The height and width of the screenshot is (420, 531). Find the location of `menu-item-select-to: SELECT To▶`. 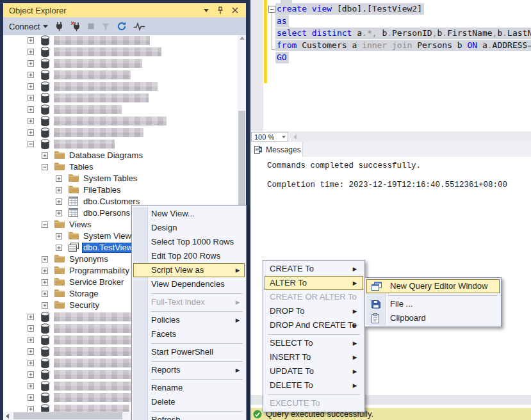

menu-item-select-to: SELECT To▶ is located at coordinates (314, 343).